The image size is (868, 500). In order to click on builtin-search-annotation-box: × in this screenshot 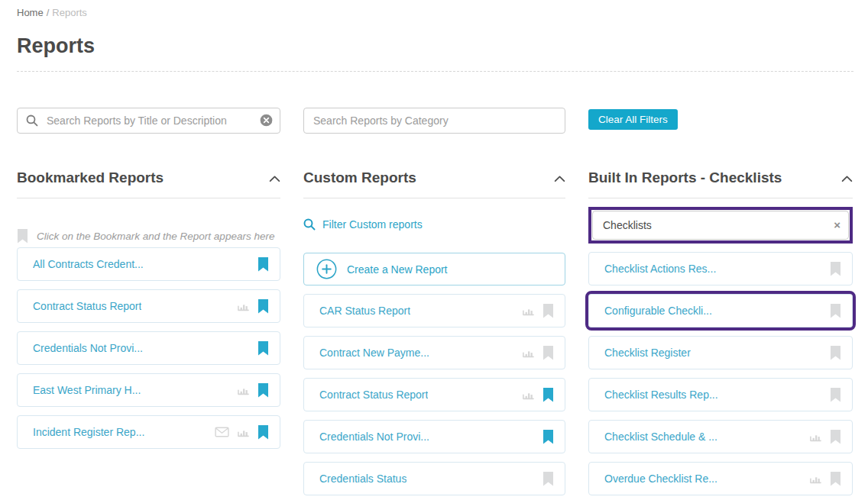, I will do `click(721, 225)`.